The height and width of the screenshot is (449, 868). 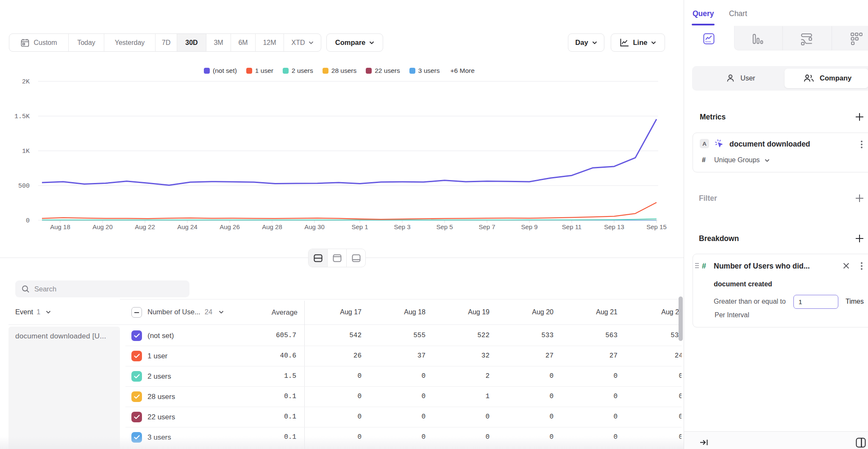 What do you see at coordinates (487, 227) in the screenshot?
I see `svg-text: Sep 7` at bounding box center [487, 227].